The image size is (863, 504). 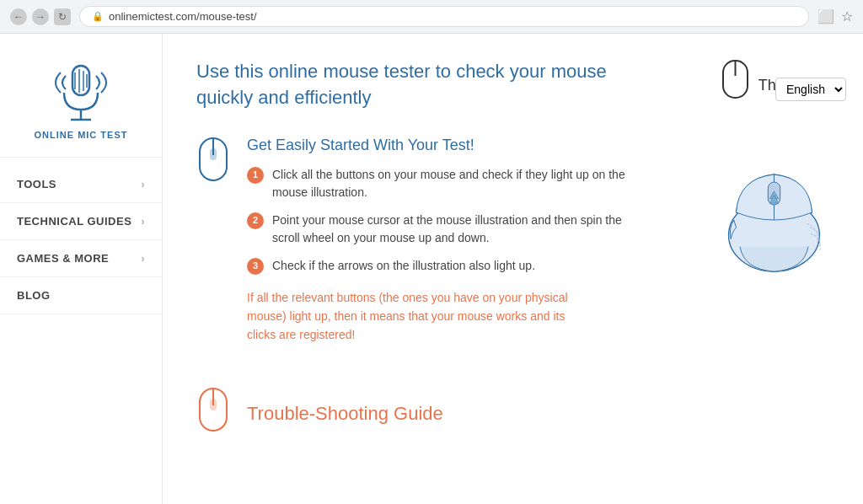 What do you see at coordinates (811, 89) in the screenshot?
I see `language-dropdown: English` at bounding box center [811, 89].